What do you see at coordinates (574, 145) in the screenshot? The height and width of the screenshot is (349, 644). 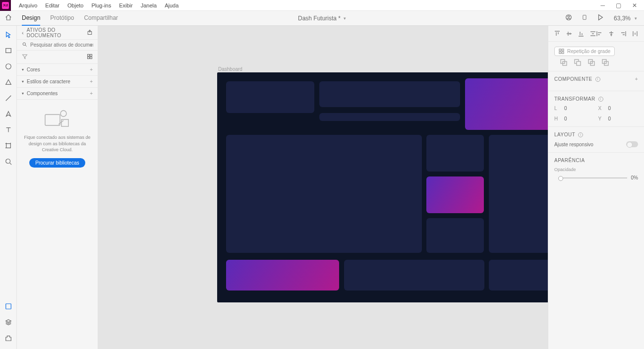 I see `responsive-label: Ajuste responsivo` at bounding box center [574, 145].